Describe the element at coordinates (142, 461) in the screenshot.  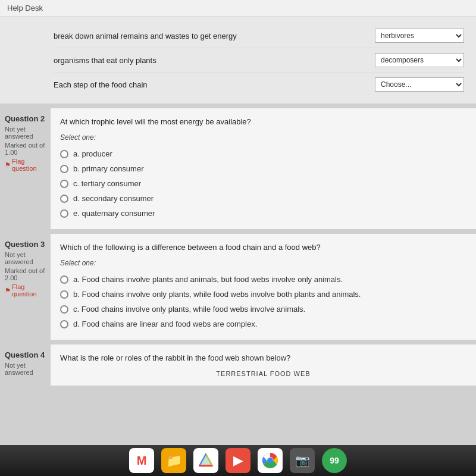
I see `gmail-icon: M` at that location.